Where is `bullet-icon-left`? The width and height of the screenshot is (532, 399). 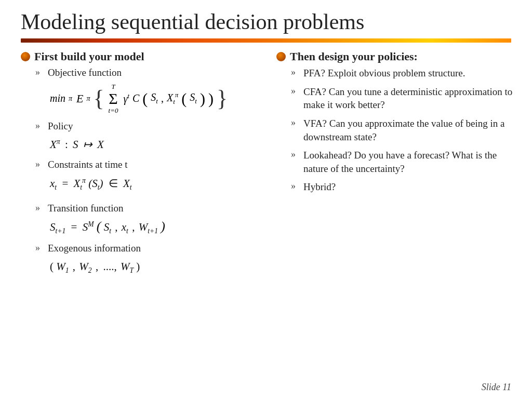 bullet-icon-left is located at coordinates (25, 57).